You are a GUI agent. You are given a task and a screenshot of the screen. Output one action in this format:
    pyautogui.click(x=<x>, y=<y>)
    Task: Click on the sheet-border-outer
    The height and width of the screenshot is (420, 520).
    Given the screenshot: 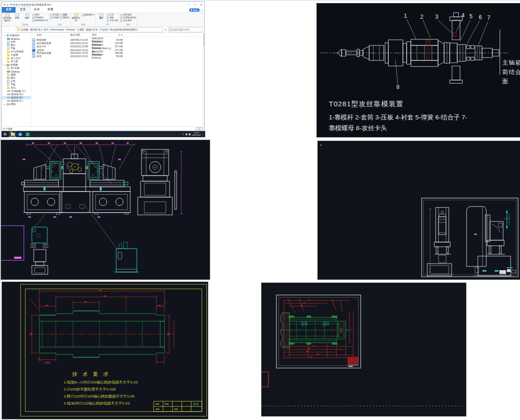 What is the action you would take?
    pyautogui.click(x=470, y=237)
    